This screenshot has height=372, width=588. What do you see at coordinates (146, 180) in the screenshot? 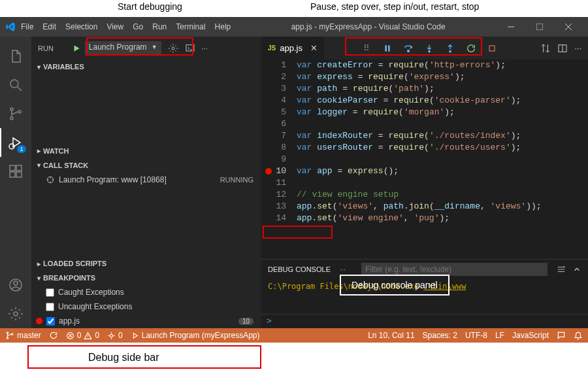
I see `callstack-item: Launch Program: www [10868] RUNNING` at bounding box center [146, 180].